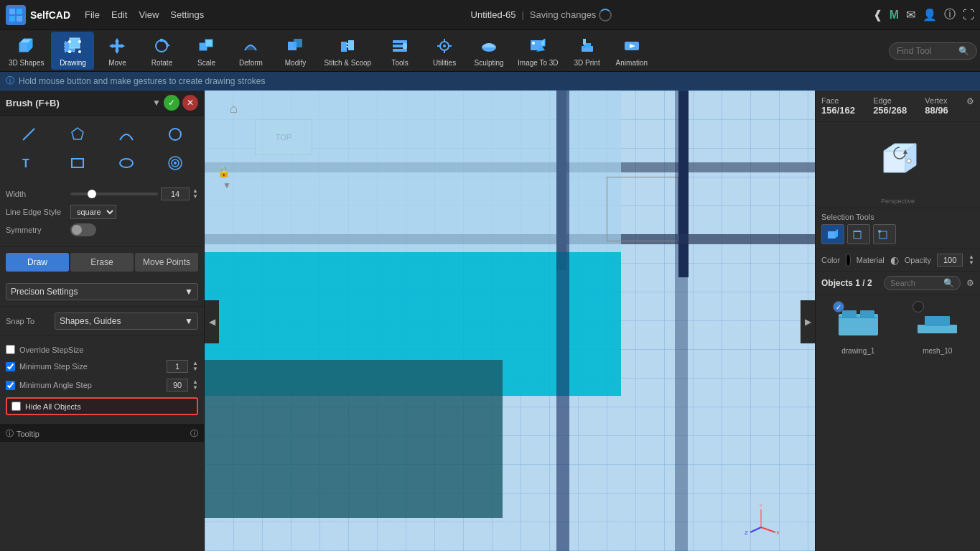 This screenshot has height=551, width=980. I want to click on toolbar-utilities: Utilities, so click(444, 50).